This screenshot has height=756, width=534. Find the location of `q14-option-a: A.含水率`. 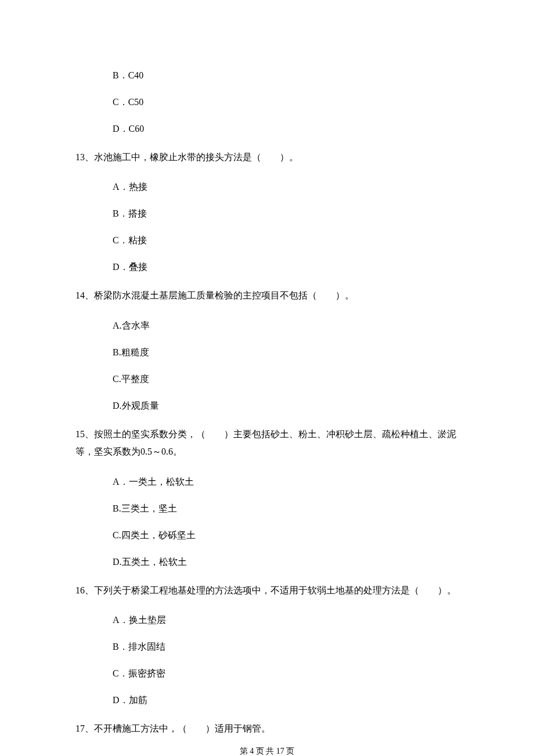

q14-option-a: A.含水率 is located at coordinates (286, 326).